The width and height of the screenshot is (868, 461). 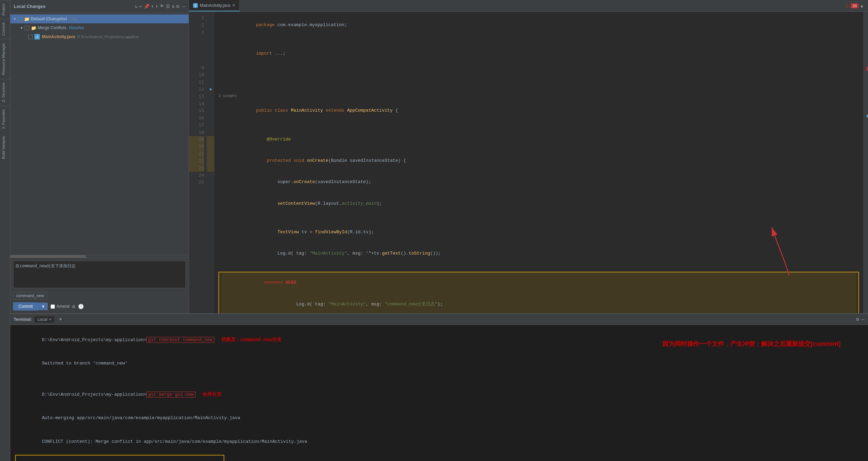 What do you see at coordinates (857, 319) in the screenshot?
I see `terminal-gear-icon: ⚙` at bounding box center [857, 319].